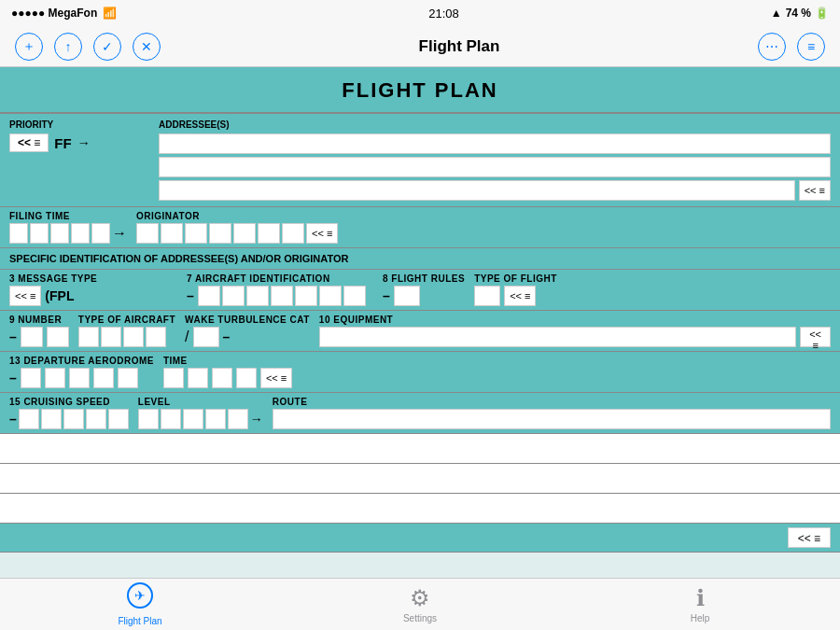  I want to click on addressee-input2, so click(495, 167).